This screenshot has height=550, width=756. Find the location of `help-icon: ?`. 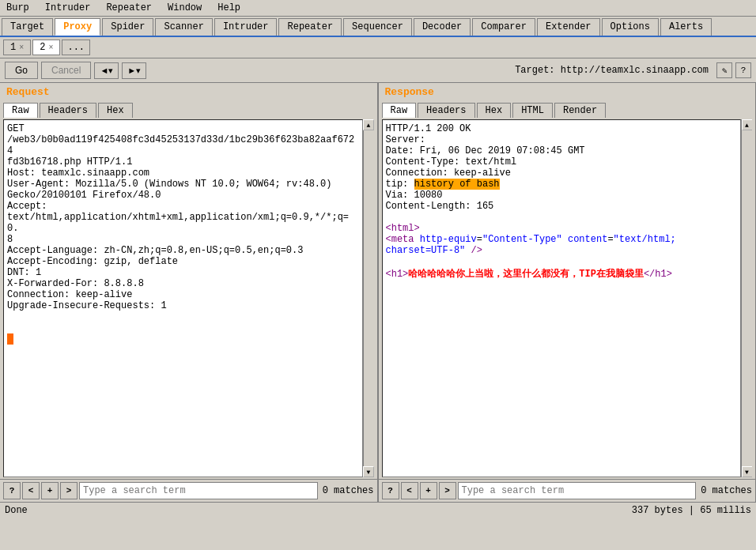

help-icon: ? is located at coordinates (743, 70).